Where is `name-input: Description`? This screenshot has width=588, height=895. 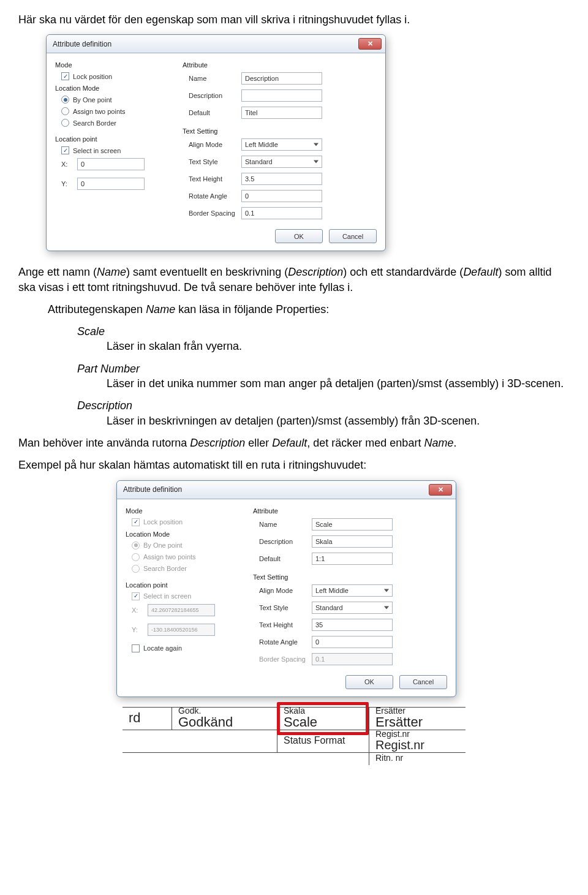 name-input: Description is located at coordinates (282, 78).